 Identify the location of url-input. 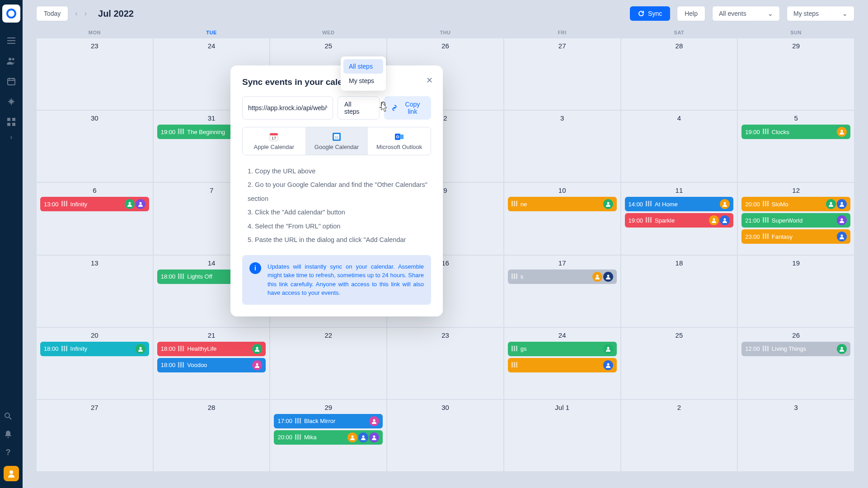
(287, 108).